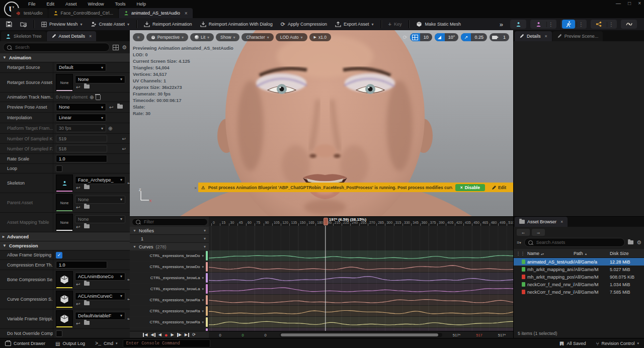 This screenshot has width=644, height=348. What do you see at coordinates (579, 262) in the screenshot?
I see `asset-row: animated_AS_testAudi/All/Game/a12.28 MiB` at bounding box center [579, 262].